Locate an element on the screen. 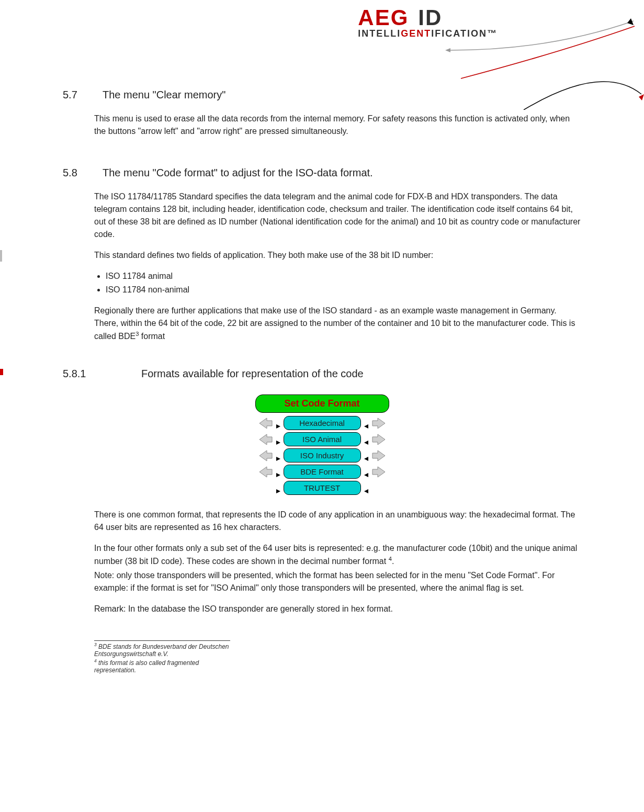 The height and width of the screenshot is (812, 644). heading-title: The menu "Code format" to adjust for the… is located at coordinates (238, 173).